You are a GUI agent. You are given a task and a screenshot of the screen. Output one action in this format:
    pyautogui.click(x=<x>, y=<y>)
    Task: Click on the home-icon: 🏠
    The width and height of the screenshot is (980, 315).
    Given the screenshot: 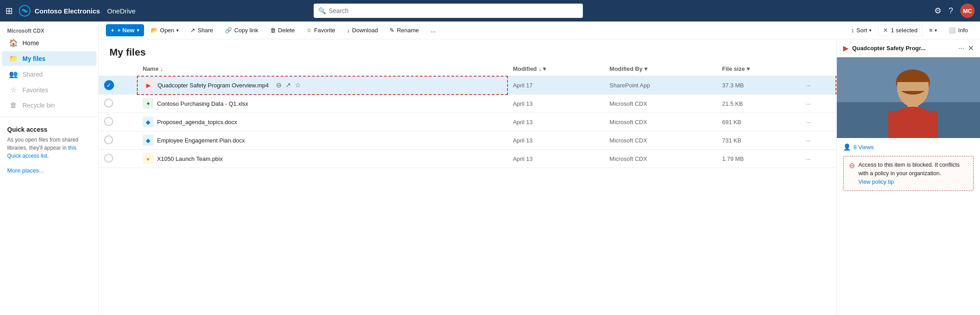 What is the action you would take?
    pyautogui.click(x=13, y=43)
    